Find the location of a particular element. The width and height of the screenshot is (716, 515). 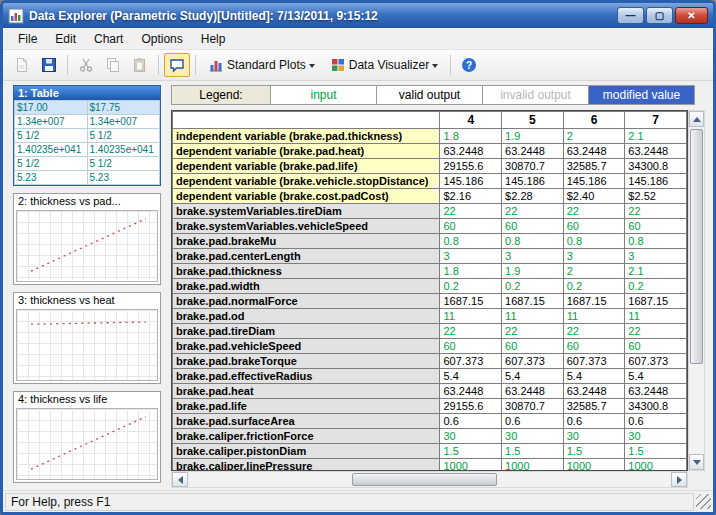

row-header: dependent variable (brake.cost.padCost) is located at coordinates (306, 196).